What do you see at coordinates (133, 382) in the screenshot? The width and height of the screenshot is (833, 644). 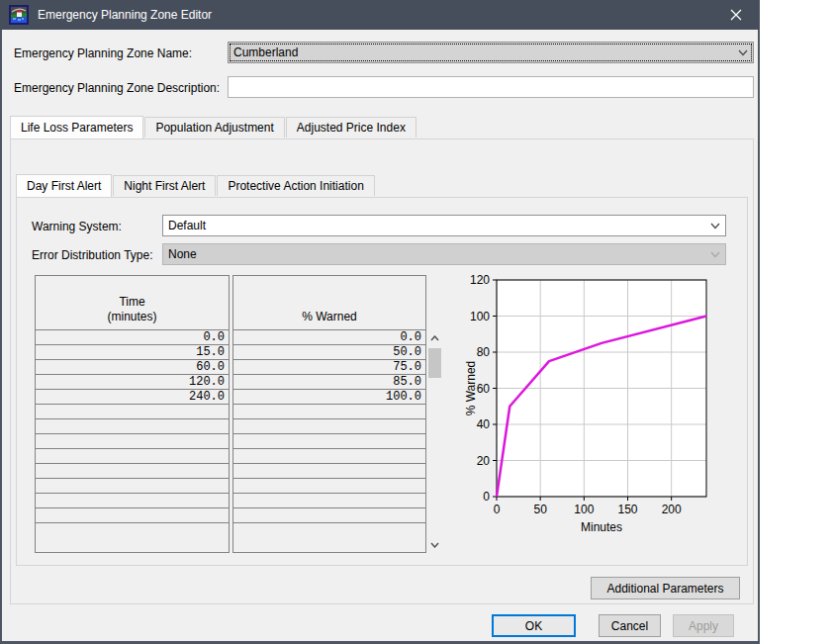 I see `table-cell: 120.0` at bounding box center [133, 382].